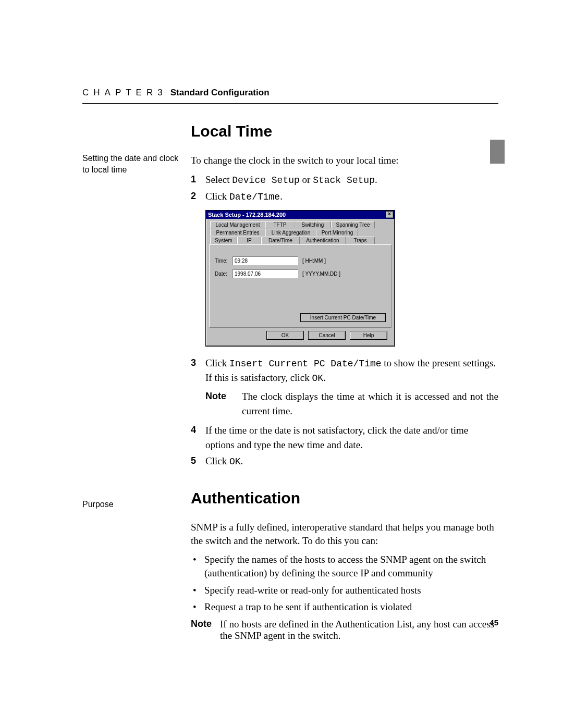 The height and width of the screenshot is (728, 563). I want to click on tab-link-aggregation: Link Aggregation, so click(291, 232).